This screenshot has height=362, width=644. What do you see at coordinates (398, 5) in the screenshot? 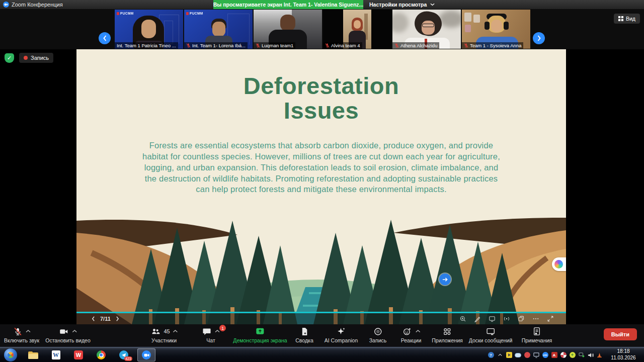
I see `view-settings-label: Настройки просмотра` at bounding box center [398, 5].